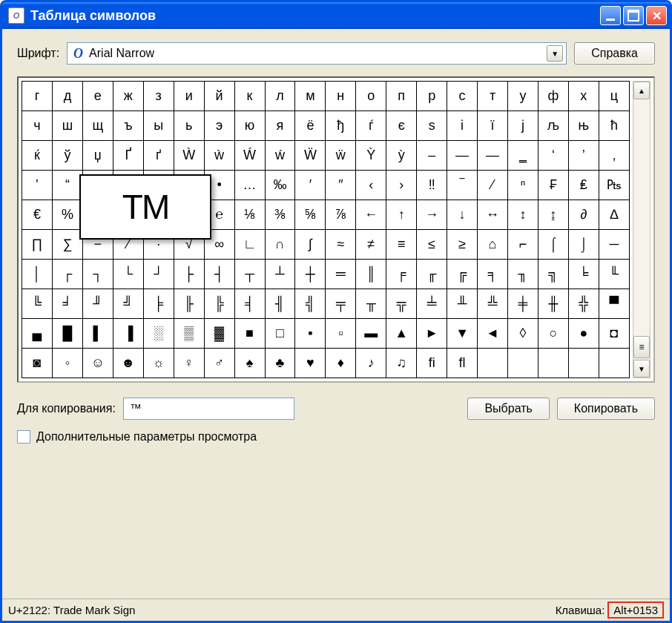 This screenshot has width=672, height=623. What do you see at coordinates (371, 304) in the screenshot?
I see `char-cell: ╥` at bounding box center [371, 304].